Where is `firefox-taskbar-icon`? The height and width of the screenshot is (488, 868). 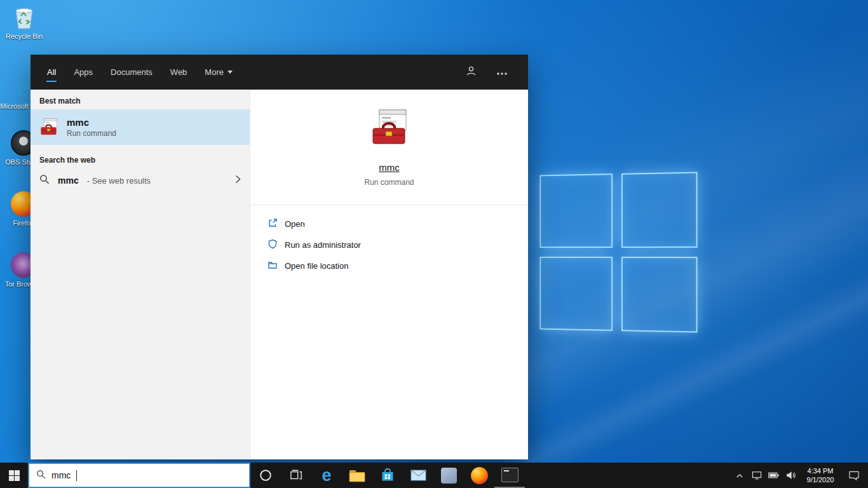
firefox-taskbar-icon is located at coordinates (479, 475).